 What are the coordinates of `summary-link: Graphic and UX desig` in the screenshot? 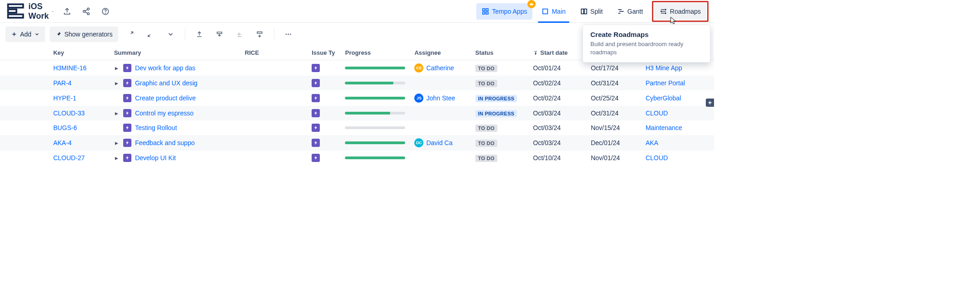 It's located at (166, 83).